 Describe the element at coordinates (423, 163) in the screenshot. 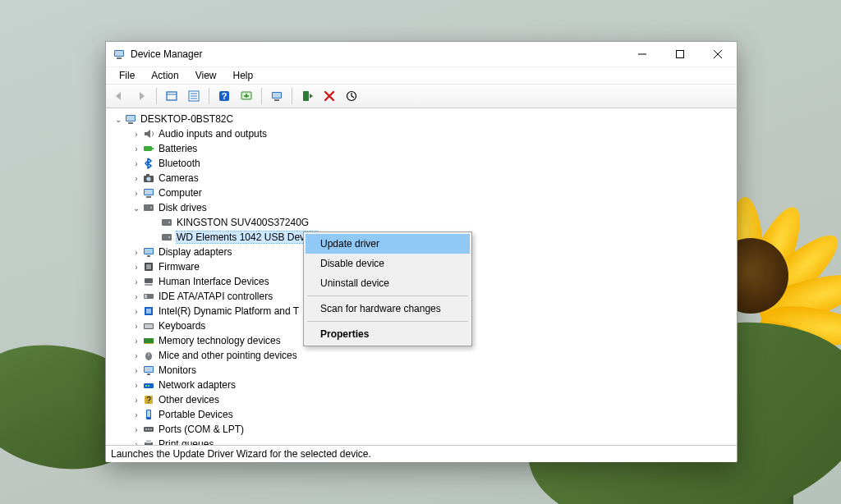

I see `tree-item: ›Bluetooth` at that location.